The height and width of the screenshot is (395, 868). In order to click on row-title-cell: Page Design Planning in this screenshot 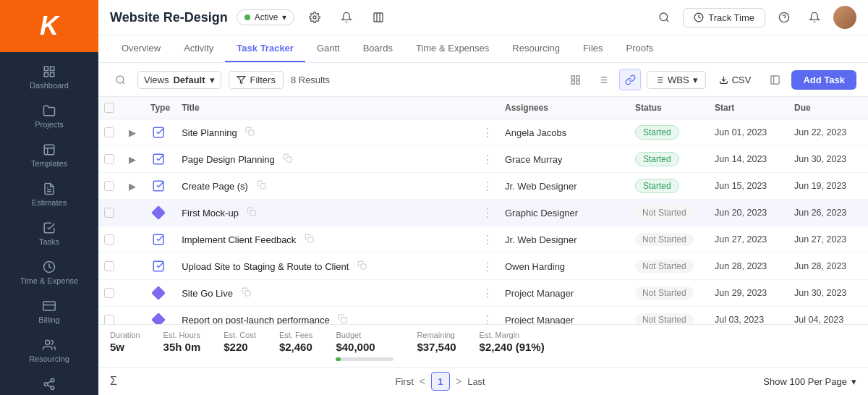, I will do `click(326, 159)`.